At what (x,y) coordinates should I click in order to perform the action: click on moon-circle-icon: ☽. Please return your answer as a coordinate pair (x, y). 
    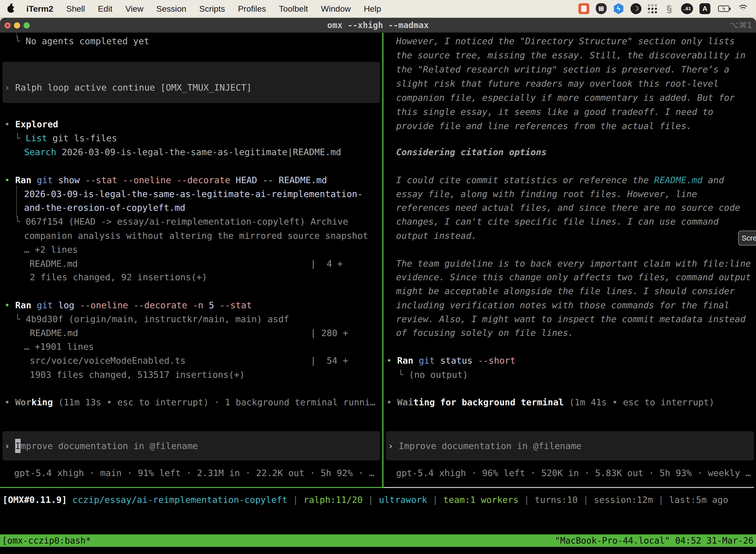
    Looking at the image, I should click on (636, 9).